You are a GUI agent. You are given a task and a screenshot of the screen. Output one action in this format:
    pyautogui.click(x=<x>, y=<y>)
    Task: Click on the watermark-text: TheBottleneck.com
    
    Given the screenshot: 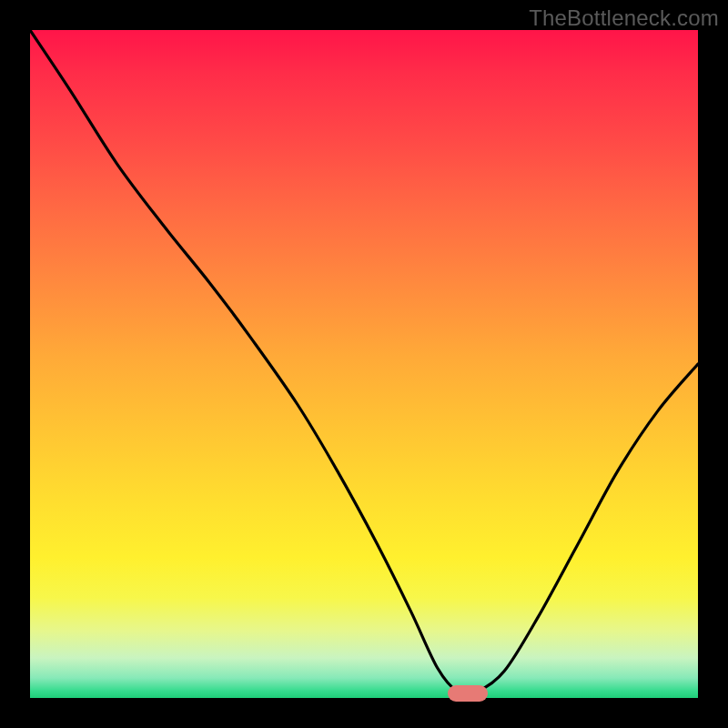 What is the action you would take?
    pyautogui.click(x=624, y=18)
    